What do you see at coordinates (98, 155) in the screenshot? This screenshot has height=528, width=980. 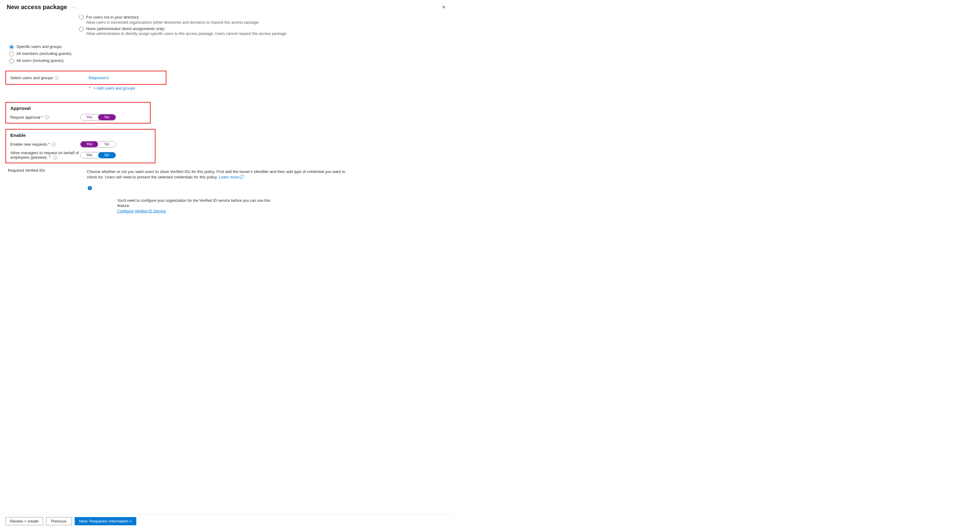 I see `allow-managers-toggle: Yes No` at bounding box center [98, 155].